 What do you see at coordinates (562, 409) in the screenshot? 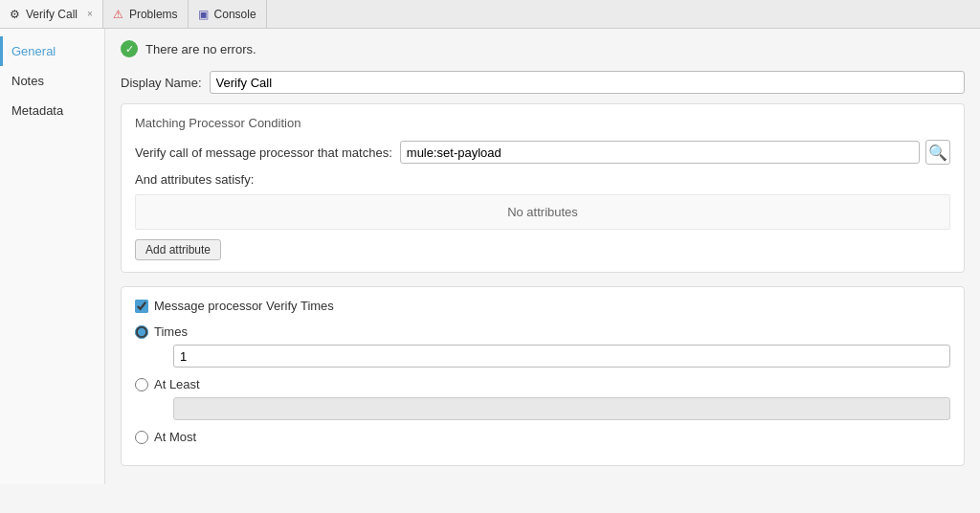
I see `at-least-input` at bounding box center [562, 409].